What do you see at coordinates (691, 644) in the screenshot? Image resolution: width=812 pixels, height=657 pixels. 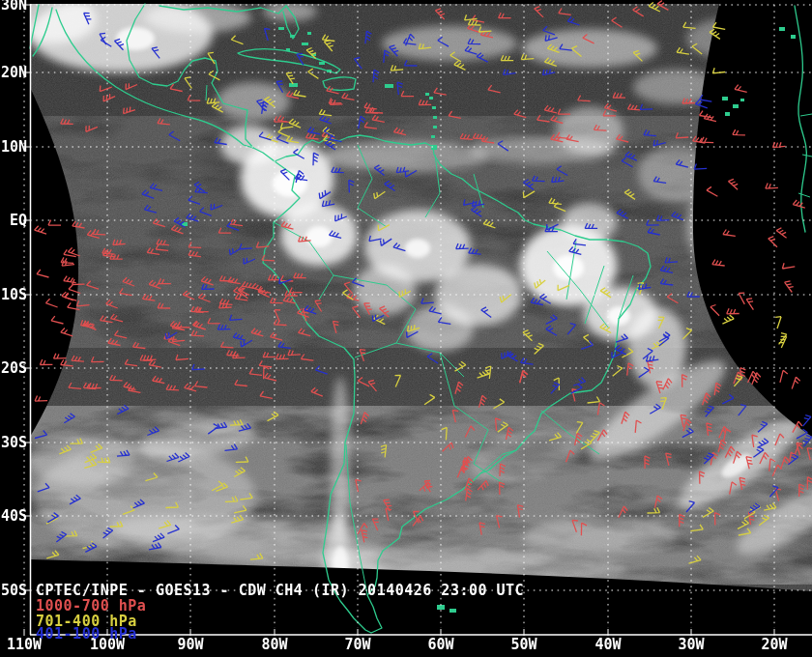 I see `lon-label-30W: 30W` at bounding box center [691, 644].